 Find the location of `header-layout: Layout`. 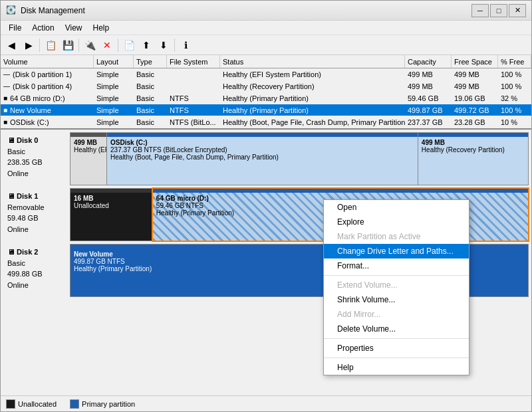

header-layout: Layout is located at coordinates (114, 61).